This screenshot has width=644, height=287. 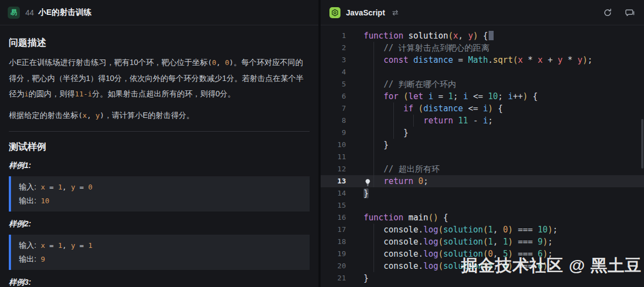 What do you see at coordinates (159, 282) in the screenshot?
I see `sample-3-label: 样例3:` at bounding box center [159, 282].